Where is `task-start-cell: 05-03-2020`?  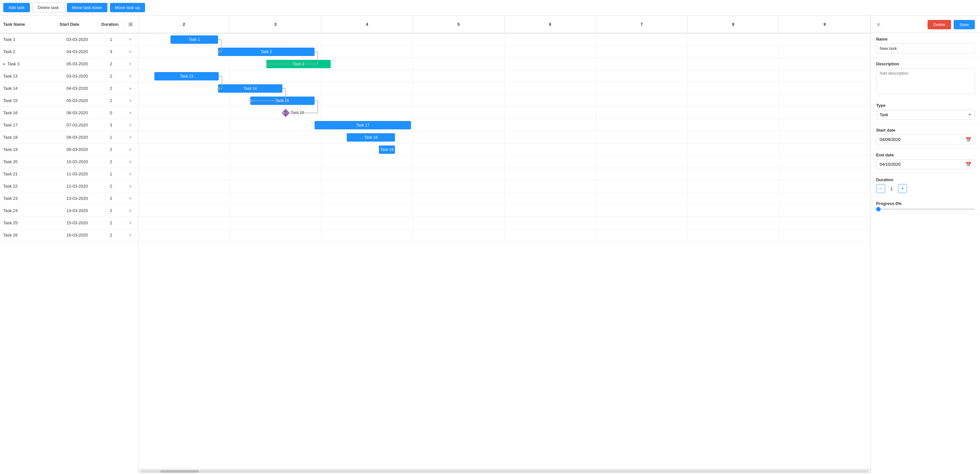 task-start-cell: 05-03-2020 is located at coordinates (77, 101).